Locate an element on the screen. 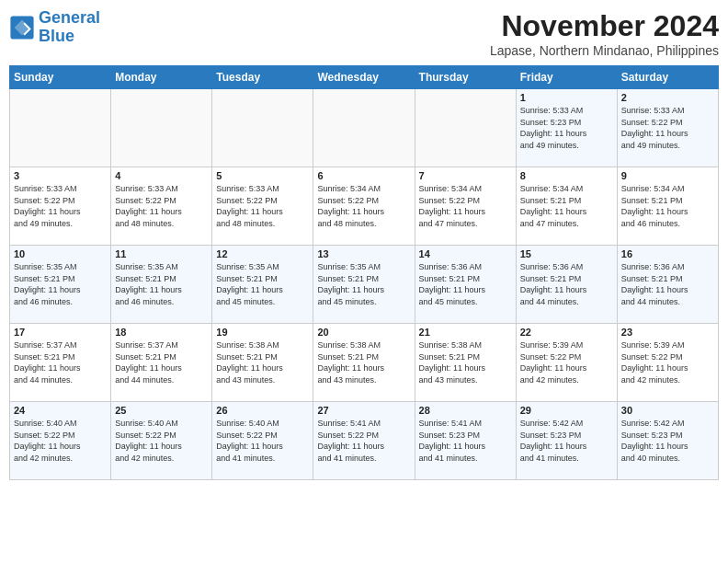 This screenshot has width=728, height=563. day-number: 30 is located at coordinates (667, 410).